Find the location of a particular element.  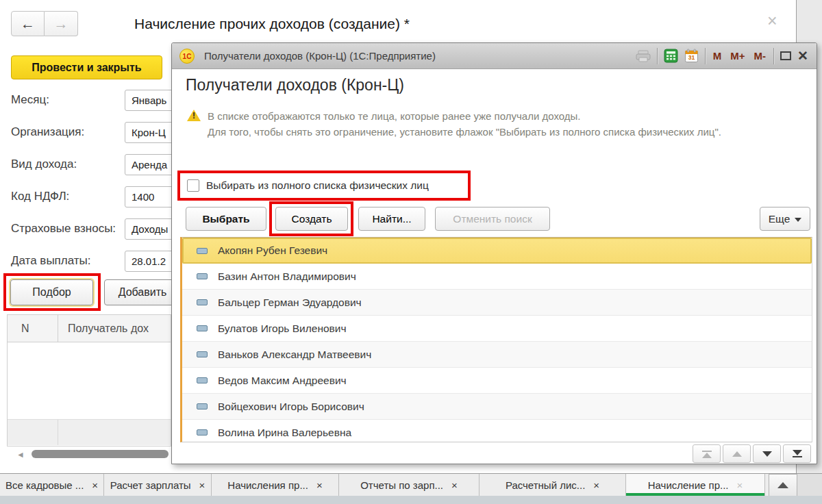

form-row: Организация:Крон-Ц is located at coordinates (91, 133).